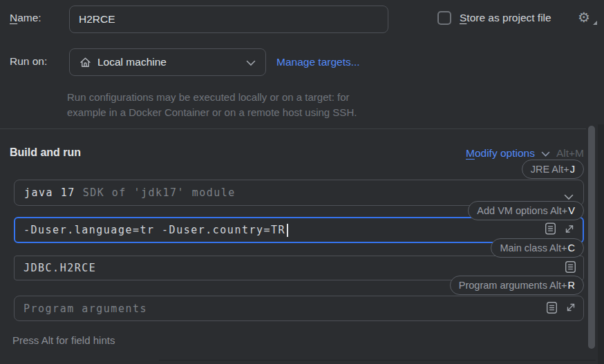 This screenshot has height=364, width=604. I want to click on manage-targets-link: Manage targets..., so click(318, 62).